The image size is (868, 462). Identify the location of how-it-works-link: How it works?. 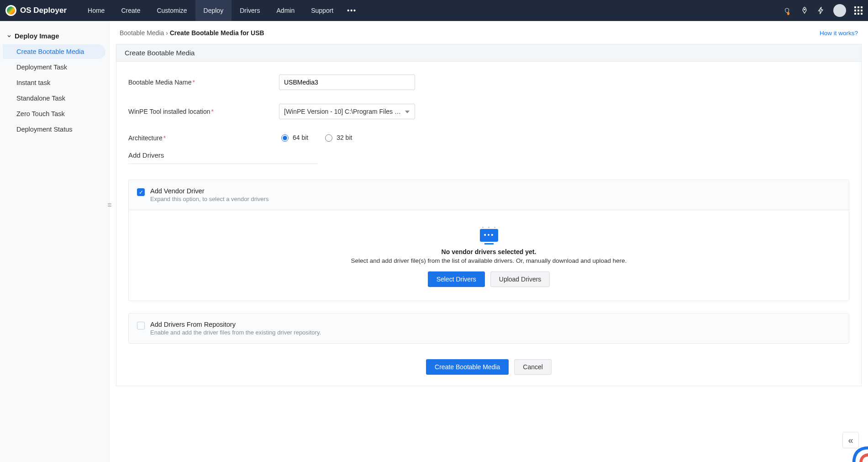
(839, 33).